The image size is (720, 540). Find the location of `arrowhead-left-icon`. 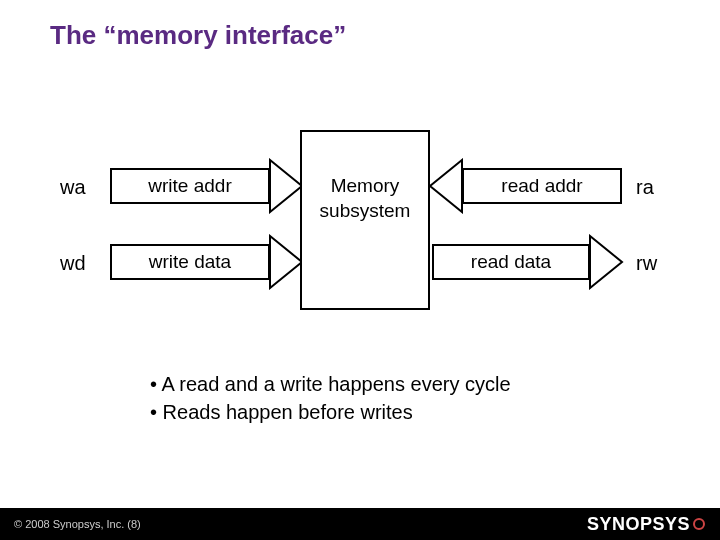

arrowhead-left-icon is located at coordinates (446, 186).